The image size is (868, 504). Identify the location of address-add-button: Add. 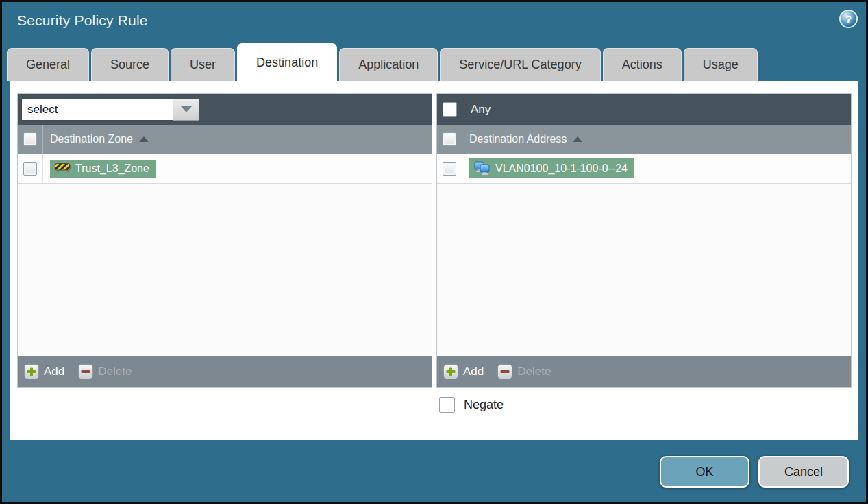
(463, 372).